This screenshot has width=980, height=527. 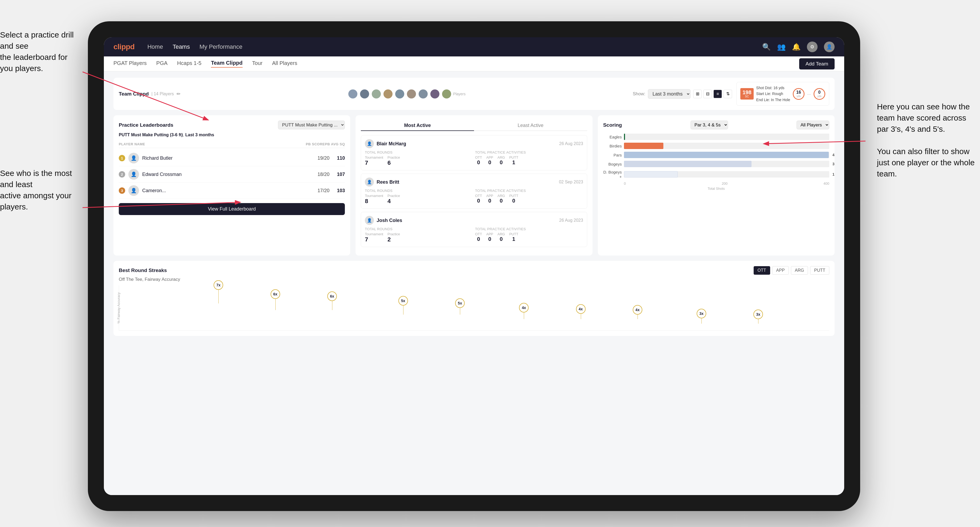 I want to click on lb-avg-1: 110, so click(x=341, y=158).